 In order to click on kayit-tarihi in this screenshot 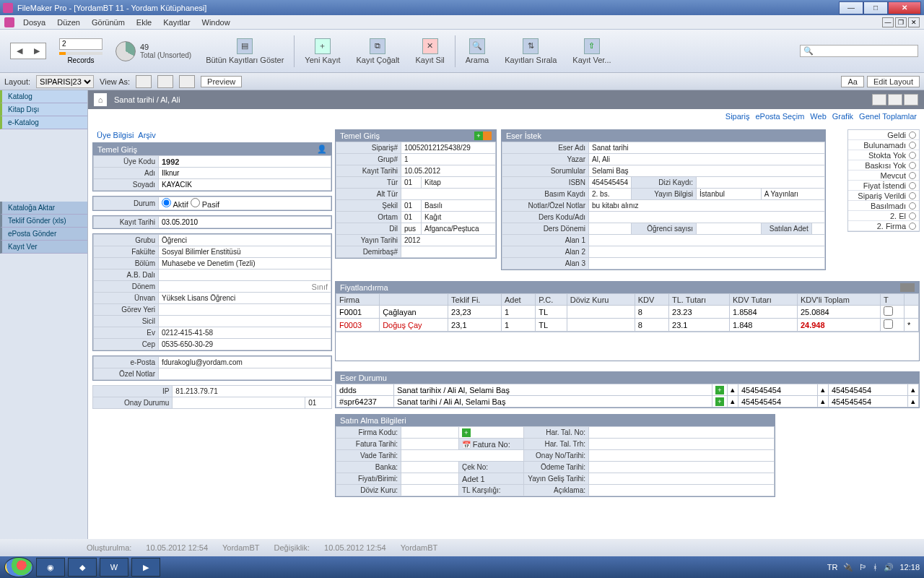, I will do `click(245, 223)`.